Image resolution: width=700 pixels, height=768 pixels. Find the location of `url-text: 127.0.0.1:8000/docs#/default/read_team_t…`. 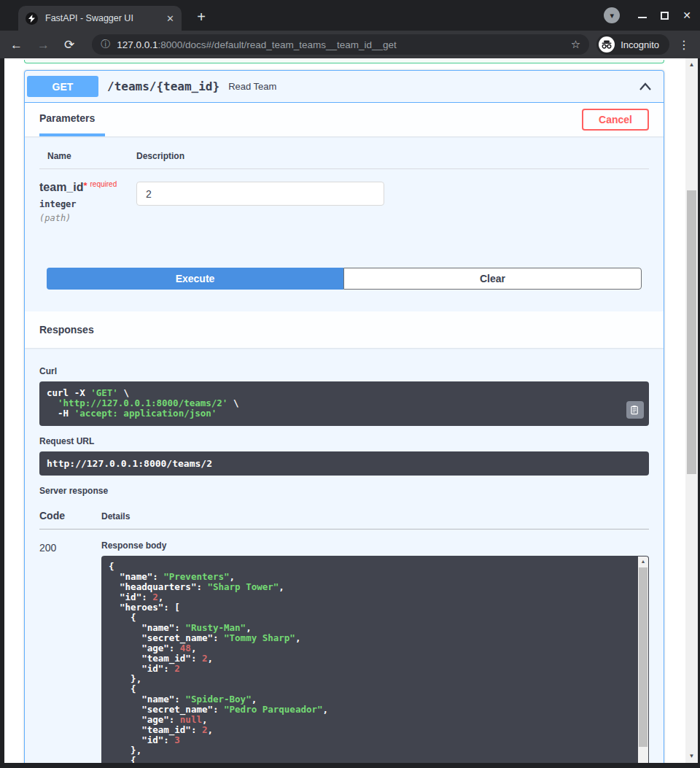

url-text: 127.0.0.1:8000/docs#/default/read_team_t… is located at coordinates (341, 45).